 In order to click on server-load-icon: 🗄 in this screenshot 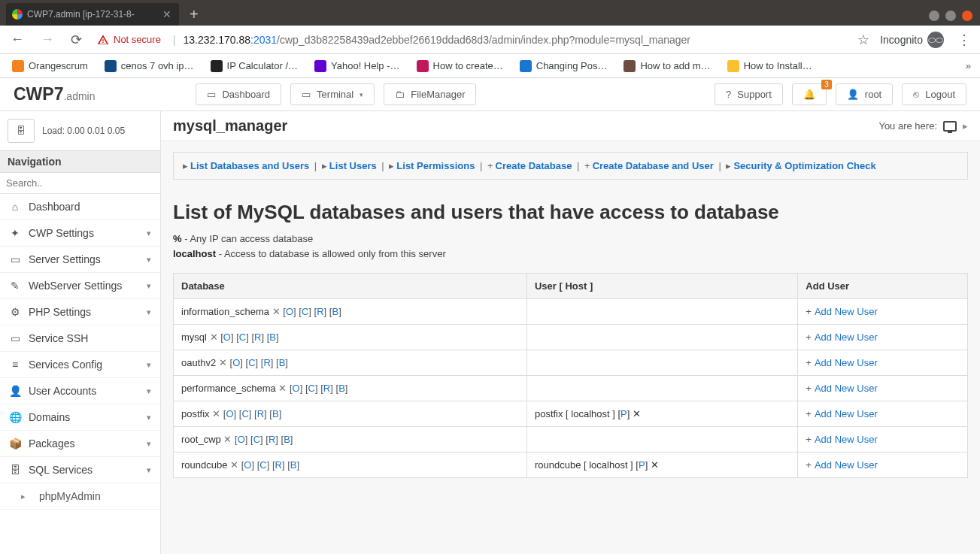, I will do `click(21, 131)`.